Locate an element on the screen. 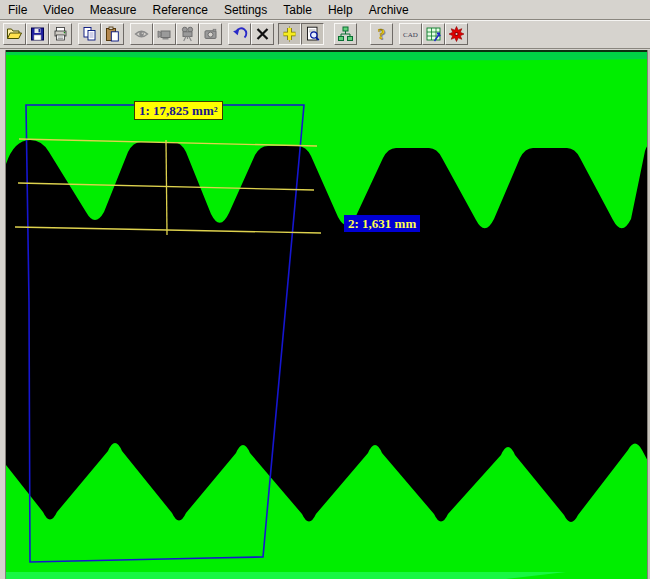 This screenshot has height=579, width=650. undo-arrow-icon is located at coordinates (240, 34).